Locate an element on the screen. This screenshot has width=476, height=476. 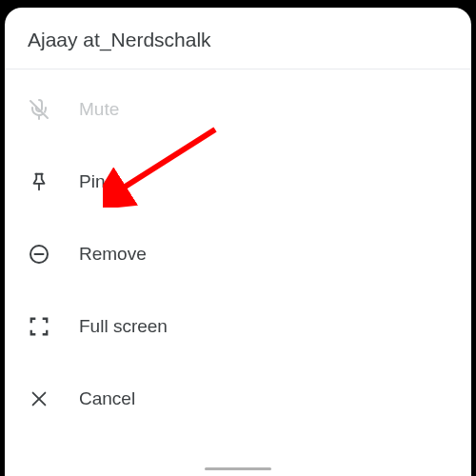
mic-off-icon is located at coordinates (39, 109).